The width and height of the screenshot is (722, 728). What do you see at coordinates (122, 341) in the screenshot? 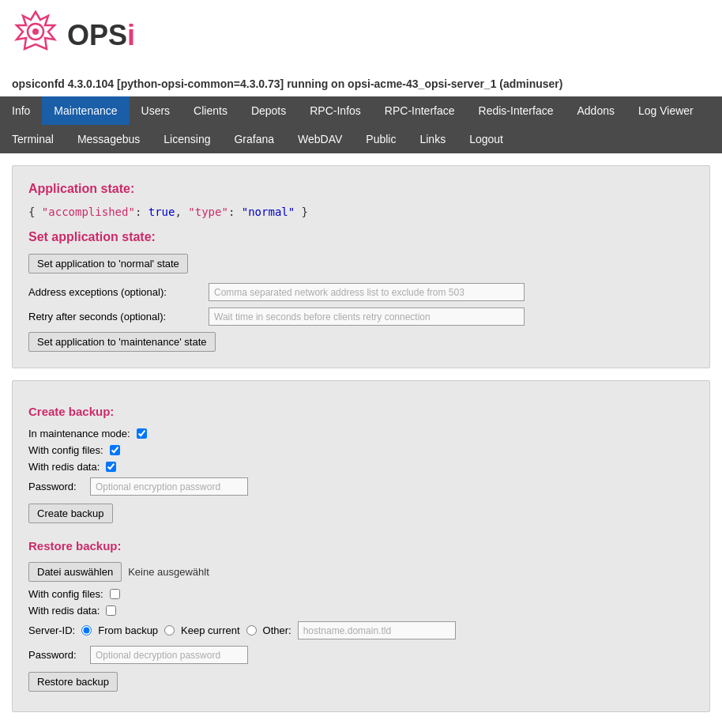
I see `set-maintenance-state-button: Set application to 'maintenance' state` at bounding box center [122, 341].